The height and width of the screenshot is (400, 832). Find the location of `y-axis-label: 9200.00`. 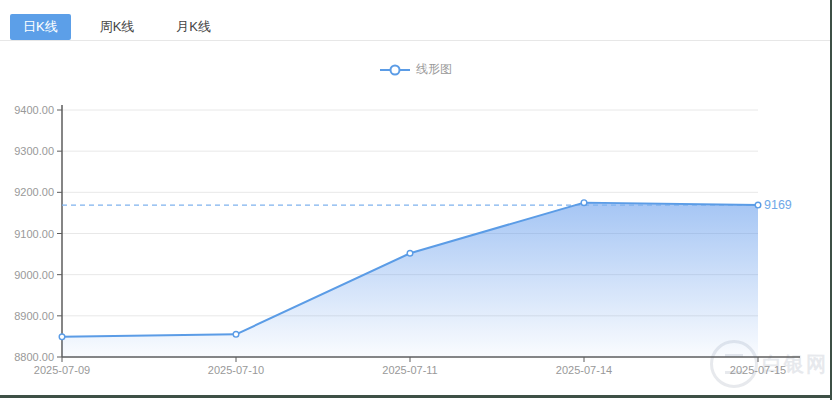

y-axis-label: 9200.00 is located at coordinates (34, 192).